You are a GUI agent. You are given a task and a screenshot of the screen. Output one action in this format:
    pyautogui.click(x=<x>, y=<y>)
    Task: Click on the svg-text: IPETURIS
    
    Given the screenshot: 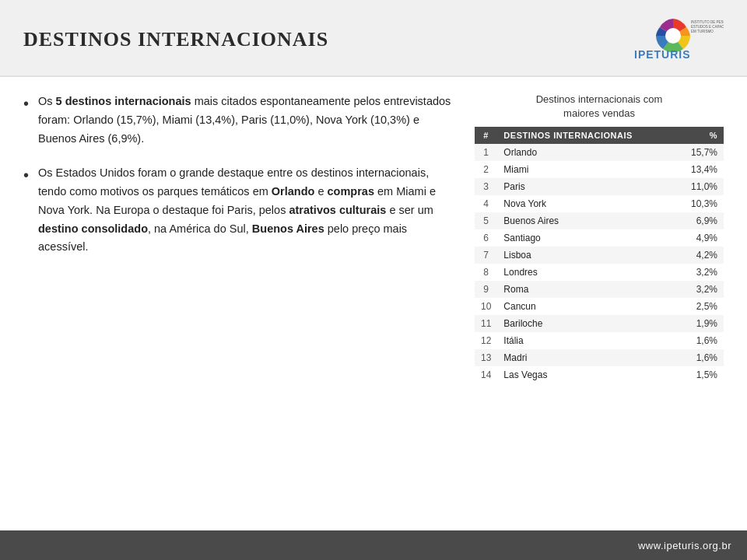 What is the action you would take?
    pyautogui.click(x=663, y=54)
    